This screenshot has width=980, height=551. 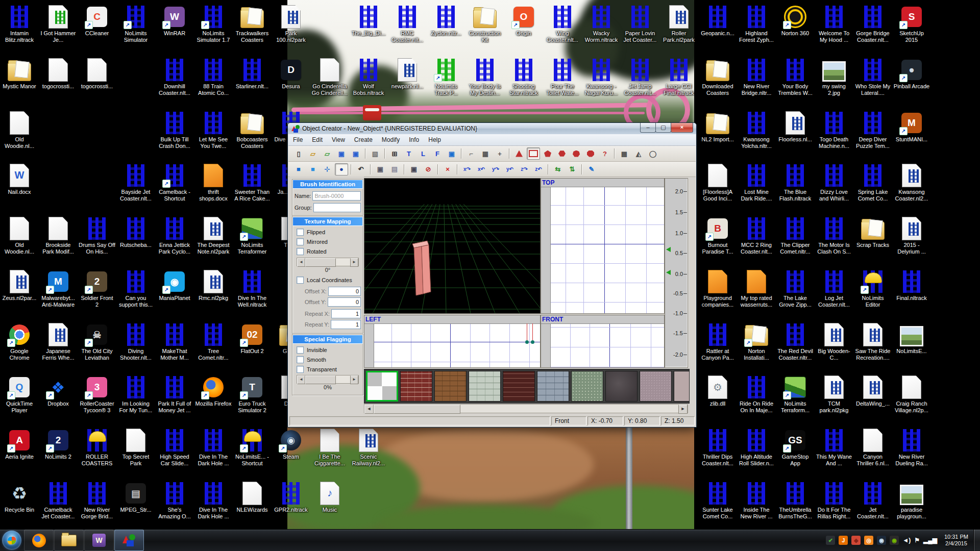 I want to click on desktop-icon-japanese-ferris-whe: Japanese Ferris Whe..., so click(x=58, y=342).